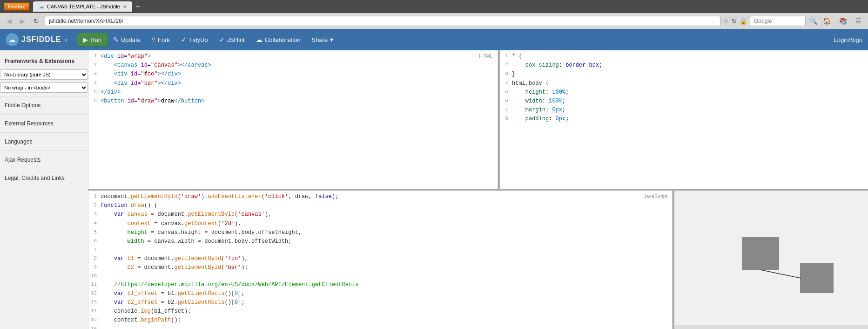 The image size is (868, 329). What do you see at coordinates (380, 197) in the screenshot?
I see `table-row: 1document.getElementById('draw').addEven…` at bounding box center [380, 197].